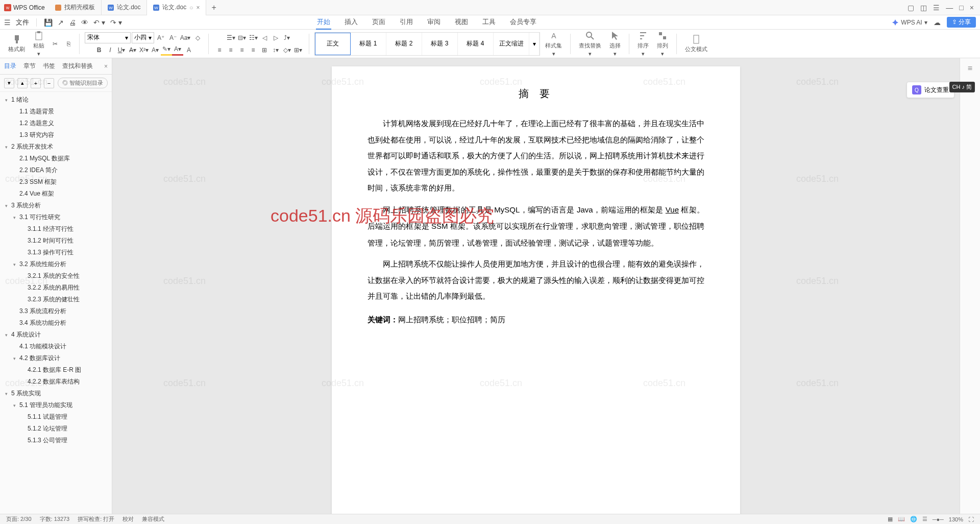 The image size is (980, 524). I want to click on outline-item: 3.4 系统功能分析, so click(56, 323).